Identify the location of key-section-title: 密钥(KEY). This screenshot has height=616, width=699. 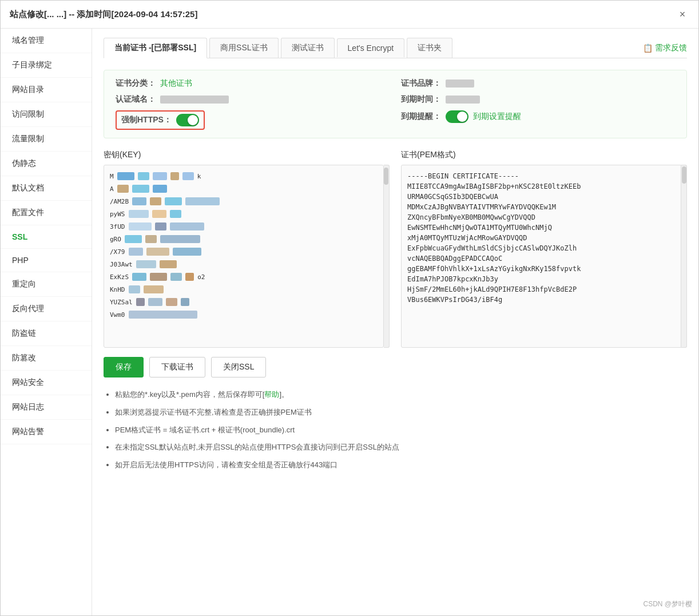
(247, 155).